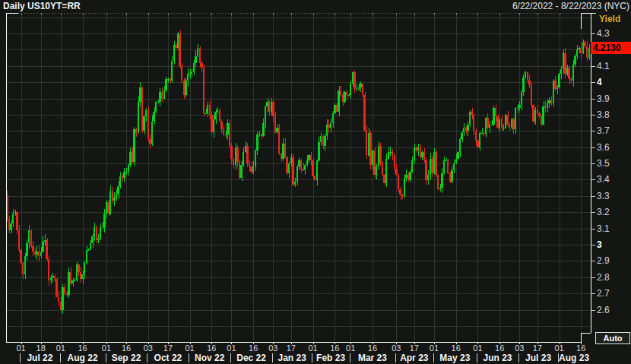  I want to click on y-axis-label: 4.1, so click(604, 66).